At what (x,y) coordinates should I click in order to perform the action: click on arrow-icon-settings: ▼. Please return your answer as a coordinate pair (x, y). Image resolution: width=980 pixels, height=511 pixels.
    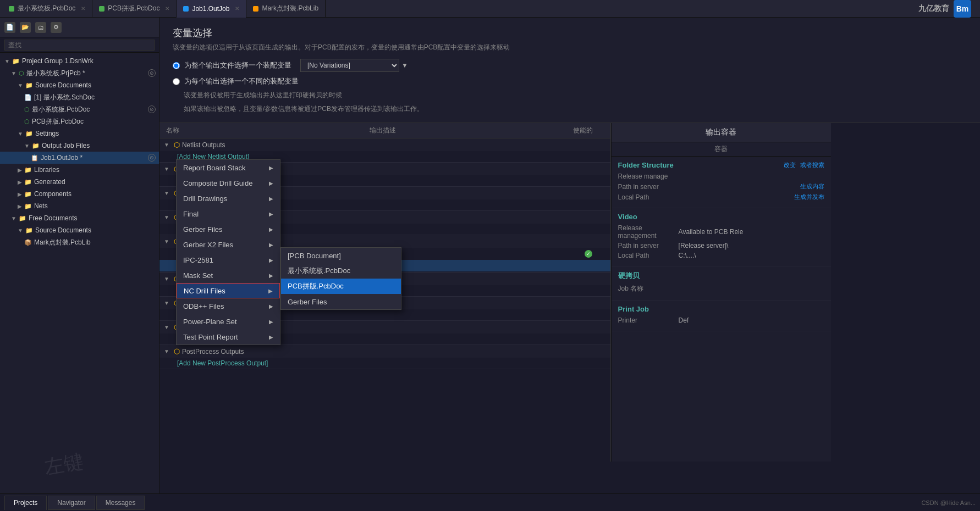
    Looking at the image, I should click on (20, 134).